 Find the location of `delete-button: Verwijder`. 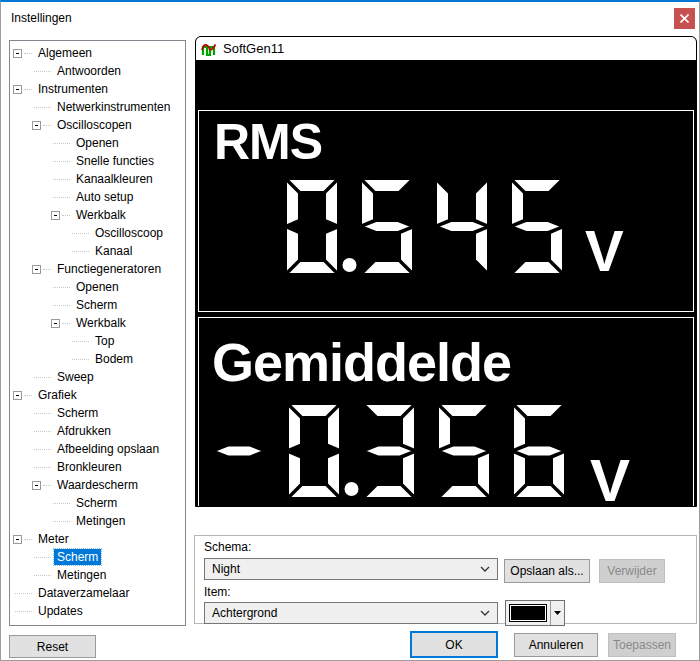

delete-button: Verwijder is located at coordinates (632, 571).